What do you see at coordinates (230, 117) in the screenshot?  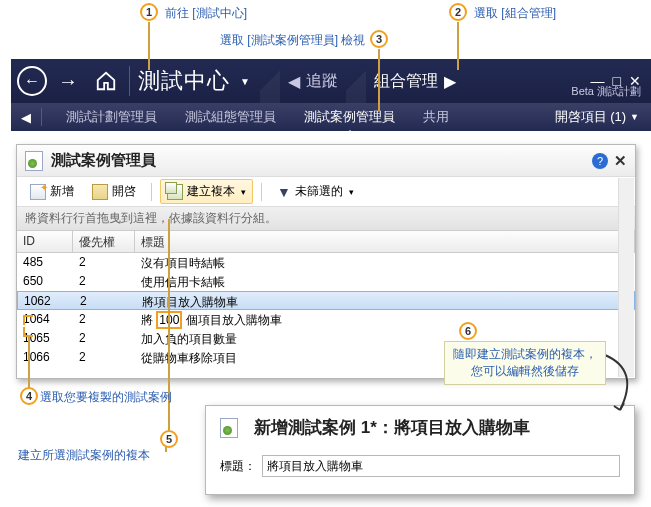 I see `subnav-config-manager: 測試組態管理員` at bounding box center [230, 117].